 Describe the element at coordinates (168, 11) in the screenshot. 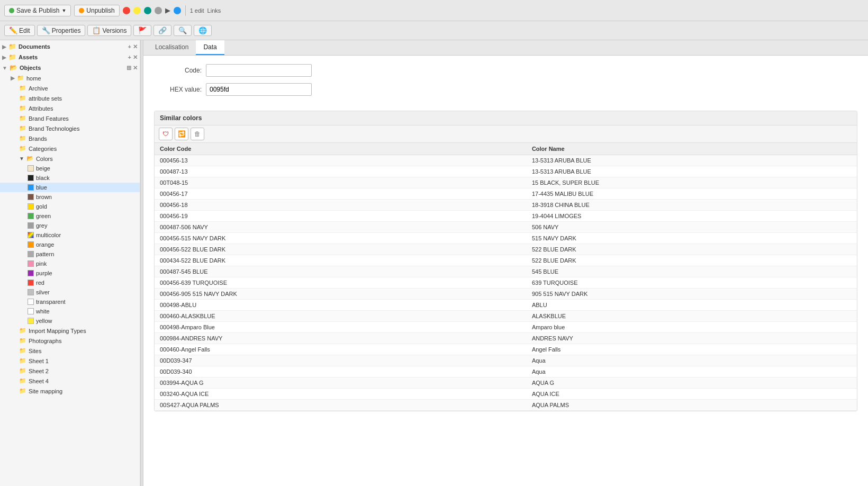

I see `play-icon: ▶` at that location.